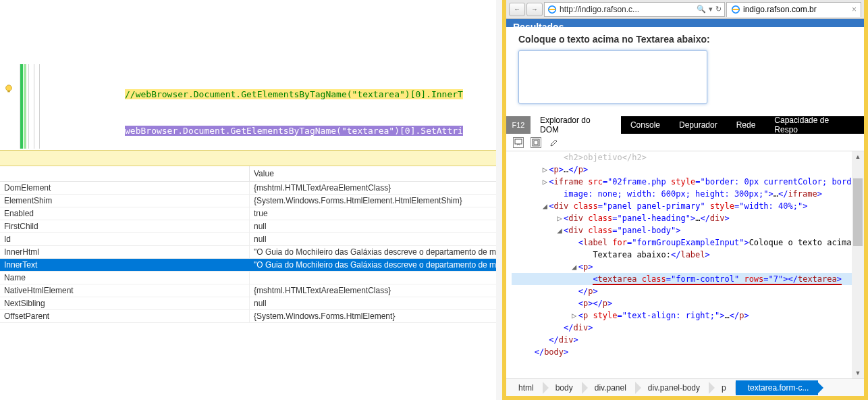  Describe the element at coordinates (685, 125) in the screenshot. I see `devtools-tabbar: F12 Explorador do DOMConsoleDepuradorRed…` at that location.